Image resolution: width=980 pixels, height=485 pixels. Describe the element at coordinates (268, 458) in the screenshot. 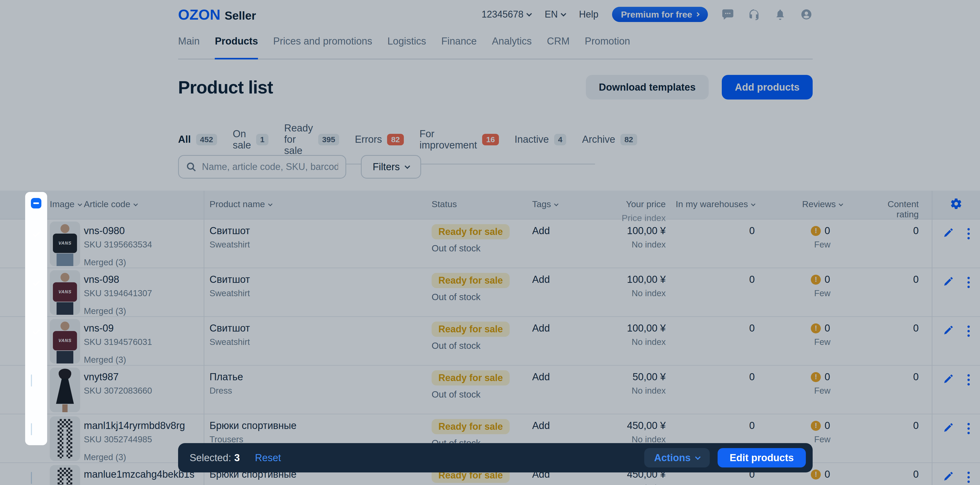

I see `reset-selection-link: Reset` at that location.